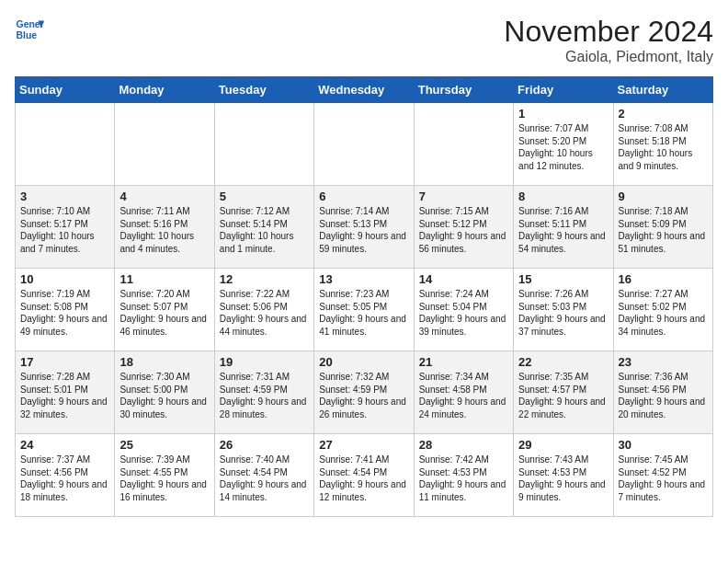 The width and height of the screenshot is (728, 563). I want to click on day-info: Sunrise: 7:10 AM Sunset: 5:17 PM Dayligh…, so click(64, 230).